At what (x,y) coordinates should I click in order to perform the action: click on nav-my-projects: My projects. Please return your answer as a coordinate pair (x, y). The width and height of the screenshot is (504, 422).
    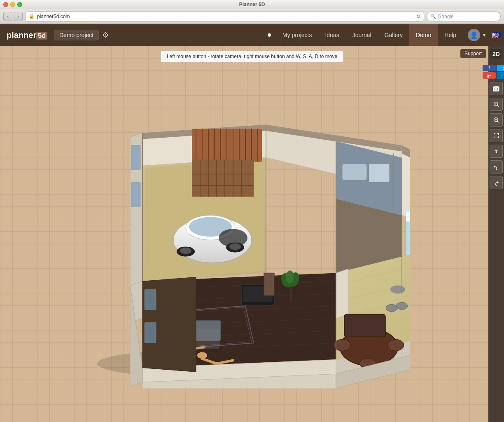
    Looking at the image, I should click on (297, 35).